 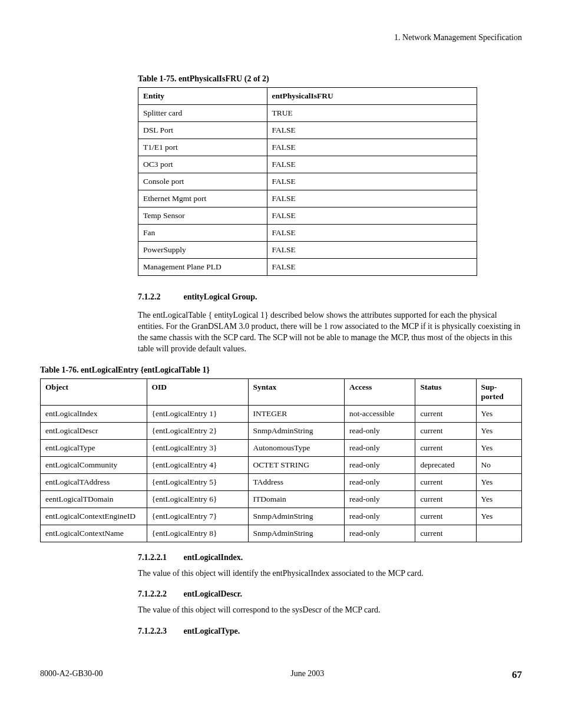 I want to click on table-row: entLogicalTAddress{entLogicalEntry 5}TAd…, so click(x=282, y=482).